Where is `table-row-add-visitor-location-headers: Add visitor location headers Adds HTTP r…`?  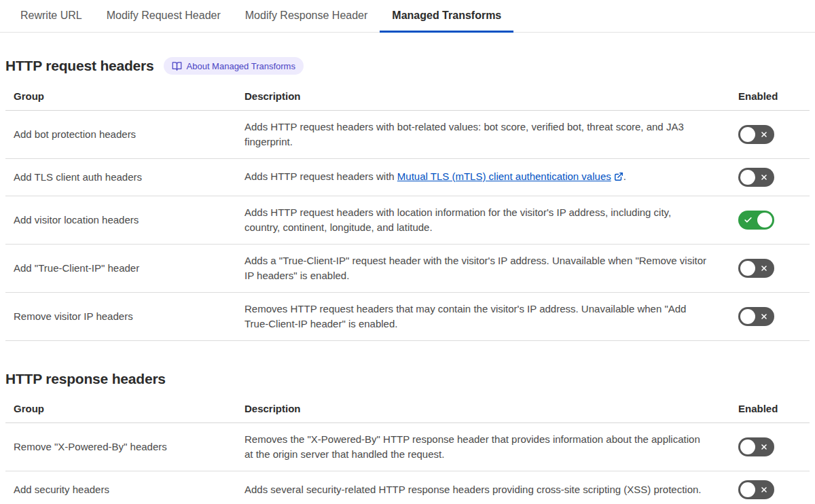
table-row-add-visitor-location-headers: Add visitor location headers Adds HTTP r… is located at coordinates (408, 220).